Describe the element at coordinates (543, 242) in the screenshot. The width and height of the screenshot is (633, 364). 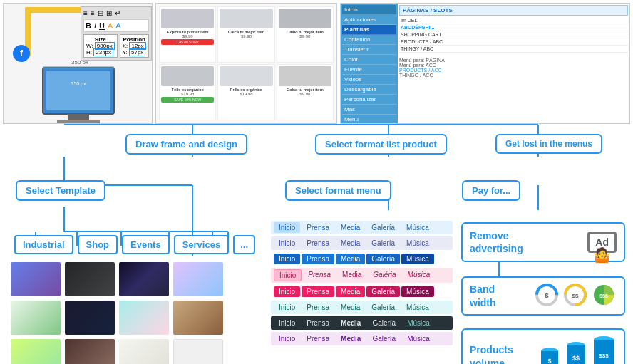
I see `remove-advertising-option: Removeadvertising Ad 🤷` at that location.